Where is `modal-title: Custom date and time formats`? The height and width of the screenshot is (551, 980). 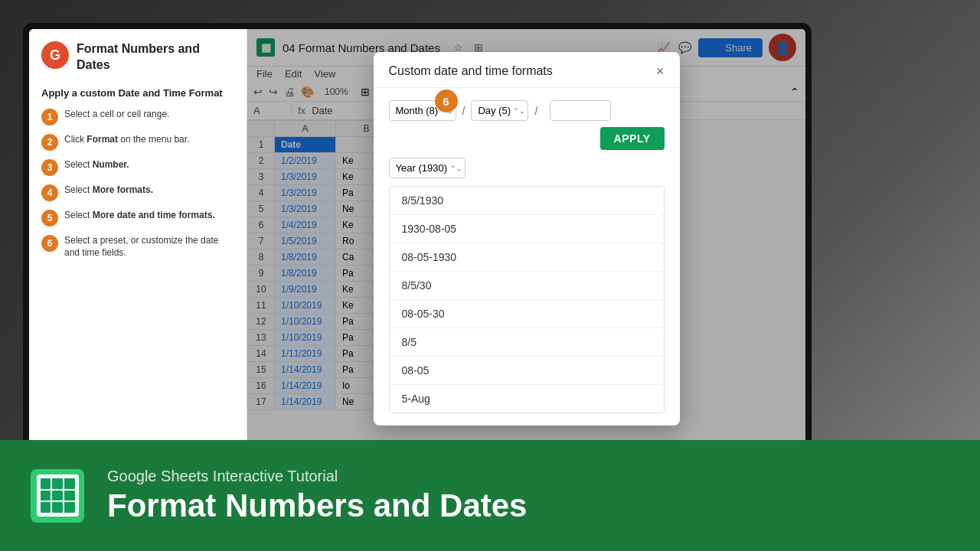 modal-title: Custom date and time formats is located at coordinates (471, 71).